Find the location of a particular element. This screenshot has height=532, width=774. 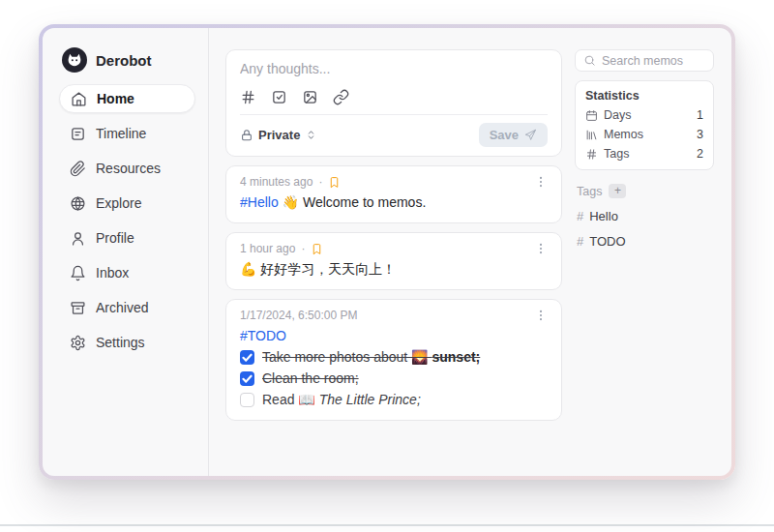

task-item: Clean the room; is located at coordinates (394, 379).